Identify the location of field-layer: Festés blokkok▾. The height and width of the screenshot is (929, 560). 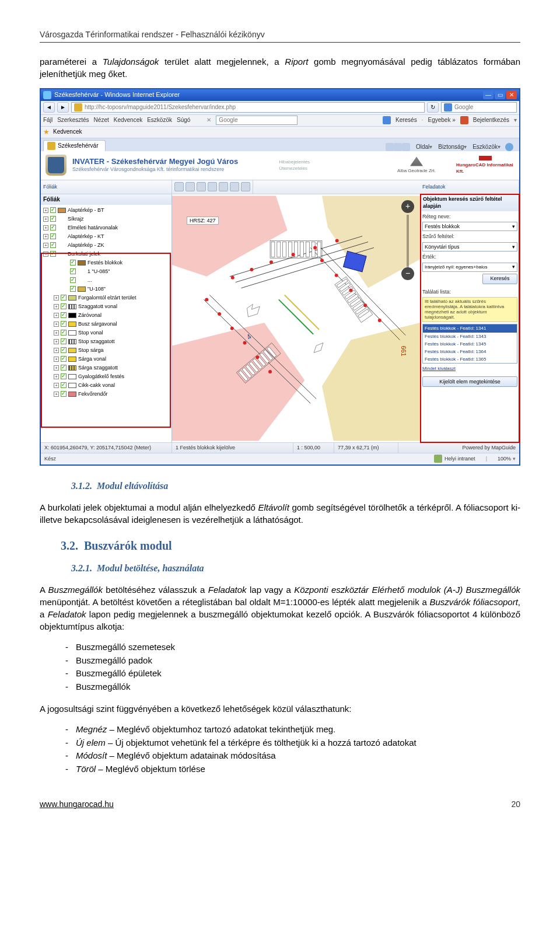
(470, 226).